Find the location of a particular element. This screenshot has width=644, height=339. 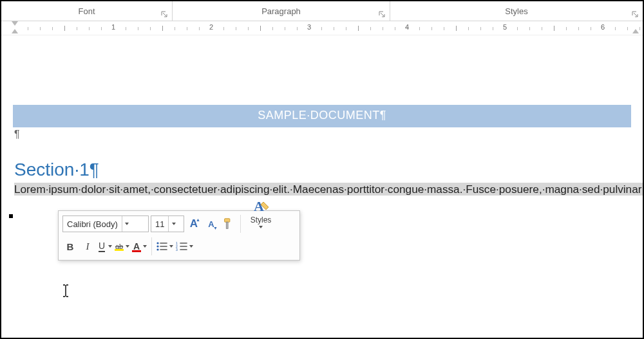

shrink-font-button: A ▼ is located at coordinates (211, 224).